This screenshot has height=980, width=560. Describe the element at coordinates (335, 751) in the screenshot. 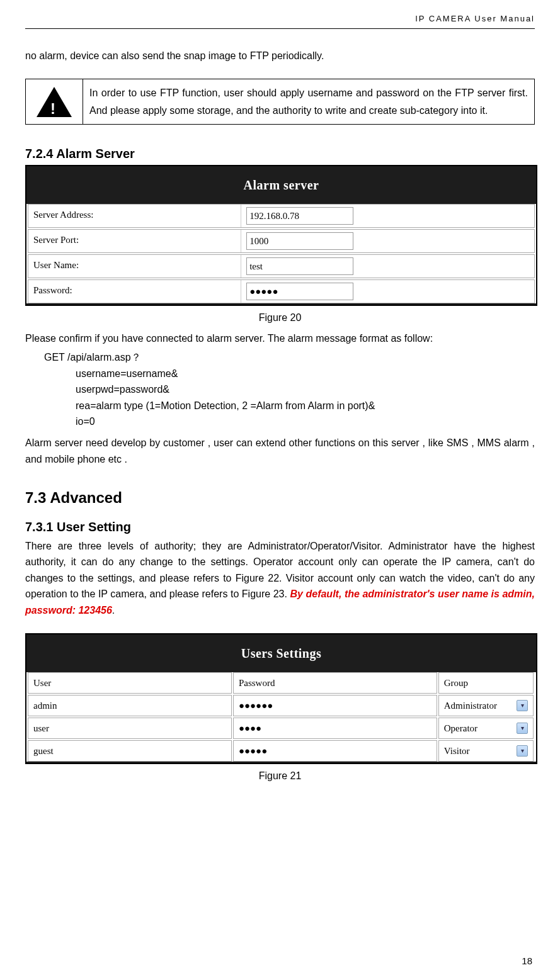

I see `cell-password-guest: ●●●●●` at that location.